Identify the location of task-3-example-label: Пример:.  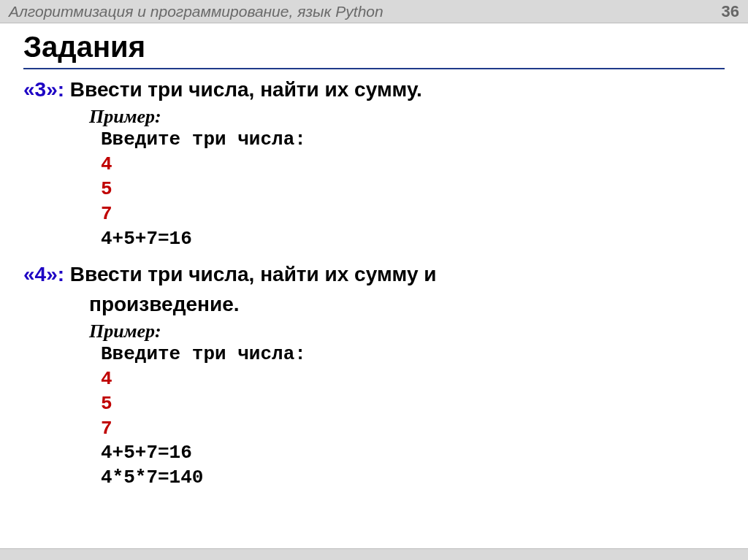
(407, 117).